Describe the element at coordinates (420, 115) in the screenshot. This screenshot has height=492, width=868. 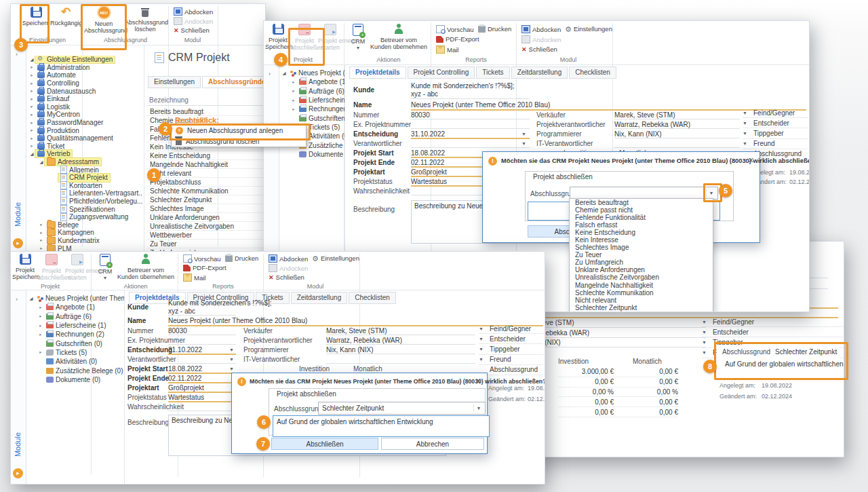
I see `nummer-value: 80030` at that location.